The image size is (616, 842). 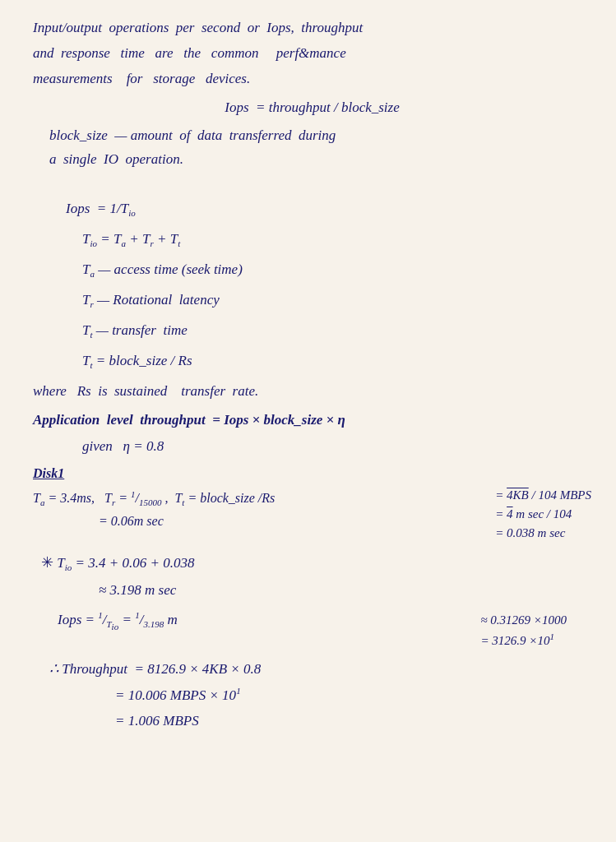 I want to click on tt-def: Tt — transfer time, so click(x=337, y=331).